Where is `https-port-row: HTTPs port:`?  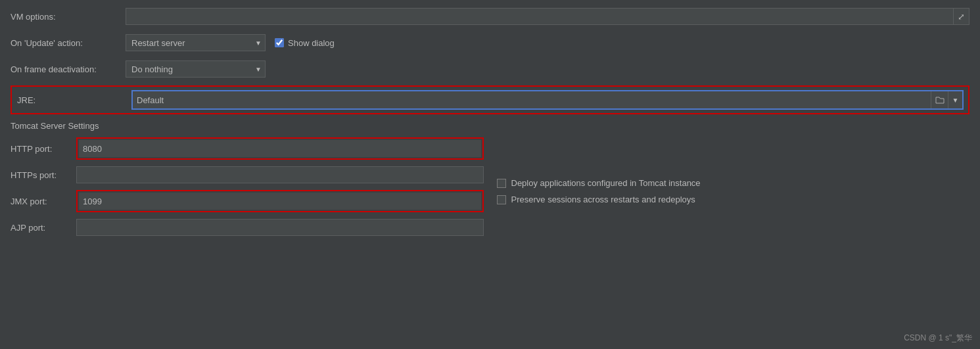
https-port-row: HTTPs port: is located at coordinates (247, 175).